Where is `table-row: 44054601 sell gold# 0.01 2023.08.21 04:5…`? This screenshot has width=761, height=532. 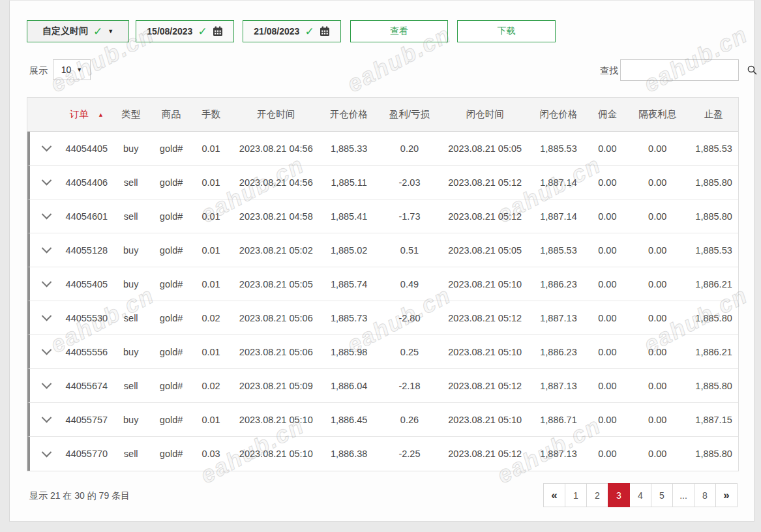
table-row: 44054601 sell gold# 0.01 2023.08.21 04:5… is located at coordinates (383, 216).